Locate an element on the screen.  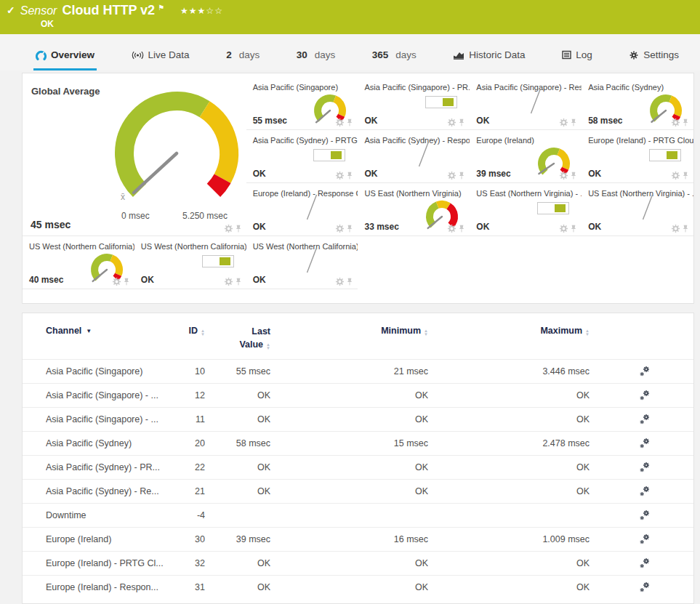
column-header-minimum: Minimum▲▼ is located at coordinates (349, 331).